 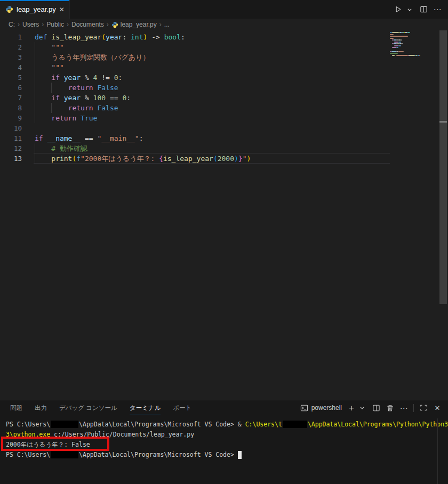 What do you see at coordinates (224, 128) in the screenshot?
I see `code-line-10: 10` at bounding box center [224, 128].